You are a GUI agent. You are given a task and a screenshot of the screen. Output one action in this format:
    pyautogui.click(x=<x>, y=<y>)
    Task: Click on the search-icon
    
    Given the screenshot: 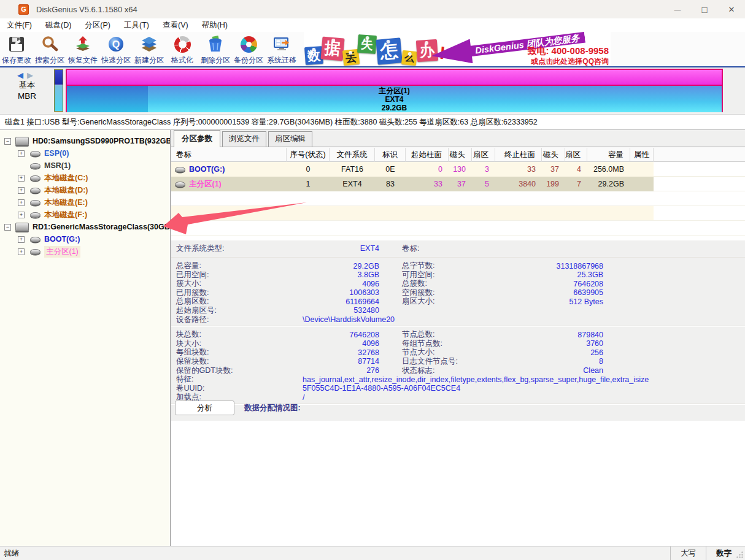 What is the action you would take?
    pyautogui.click(x=50, y=44)
    